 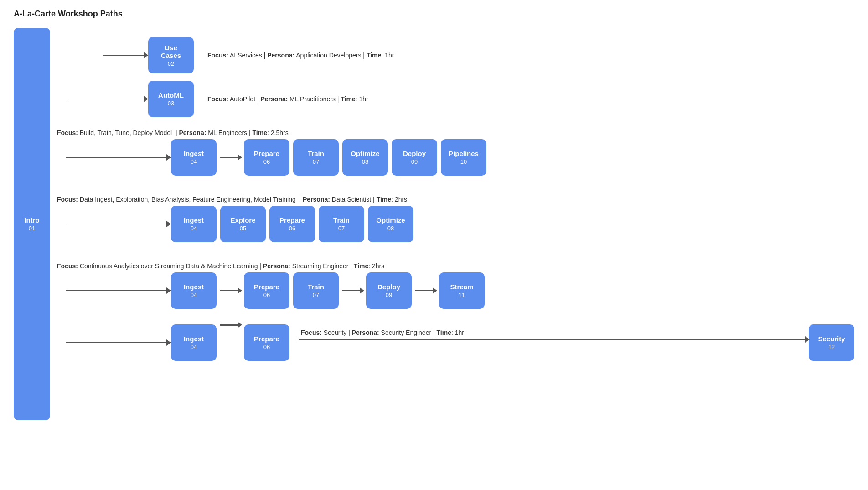 What do you see at coordinates (32, 224) in the screenshot?
I see `intro-box: Intro 01` at bounding box center [32, 224].